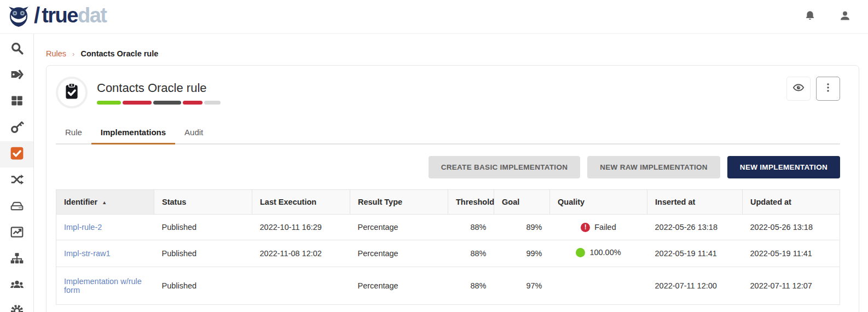 This screenshot has width=868, height=312. Describe the element at coordinates (695, 286) in the screenshot. I see `inserted-at-cell: 2022-07-11 12:00` at that location.